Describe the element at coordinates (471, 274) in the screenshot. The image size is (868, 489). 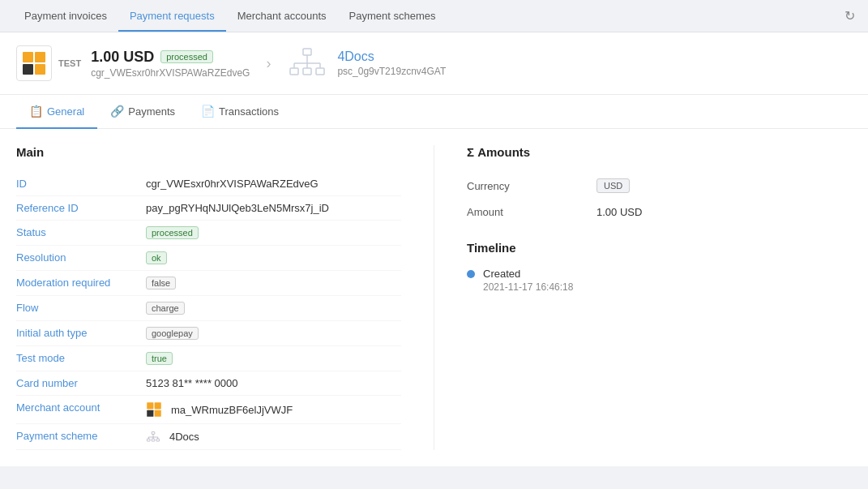
I see `timeline-dot` at that location.